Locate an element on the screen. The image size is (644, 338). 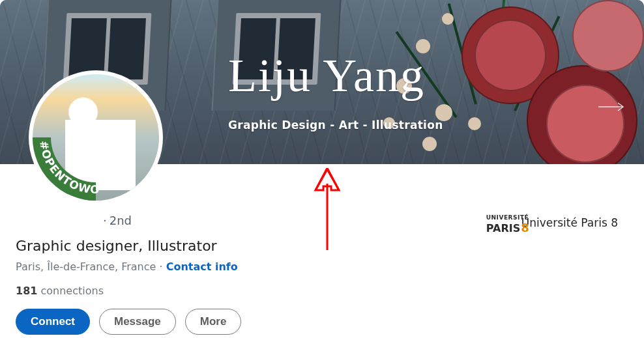
connect-button: Connect is located at coordinates (53, 322).